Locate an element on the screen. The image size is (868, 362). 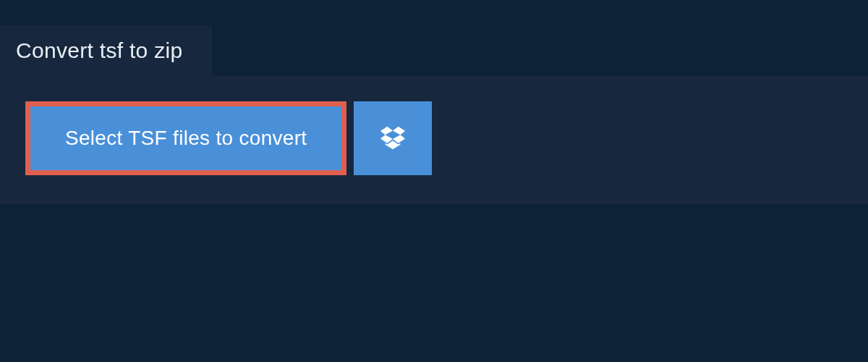
select-button-highlight: Select TSF files to convert is located at coordinates (186, 138).